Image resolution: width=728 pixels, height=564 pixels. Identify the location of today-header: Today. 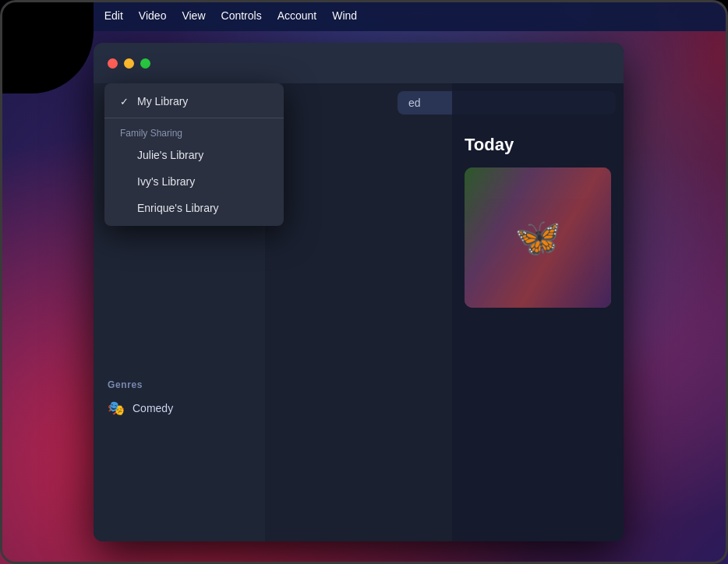
(538, 145).